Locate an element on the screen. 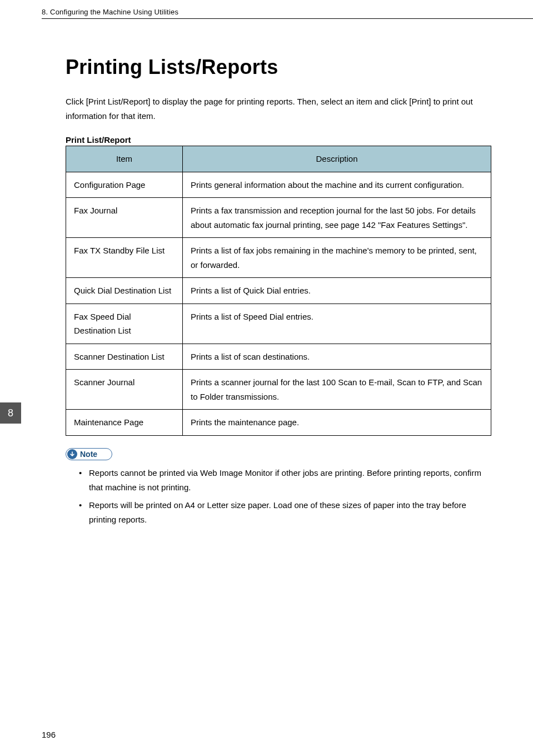 This screenshot has height=756, width=533. cell-item: Fax Journal is located at coordinates (124, 218).